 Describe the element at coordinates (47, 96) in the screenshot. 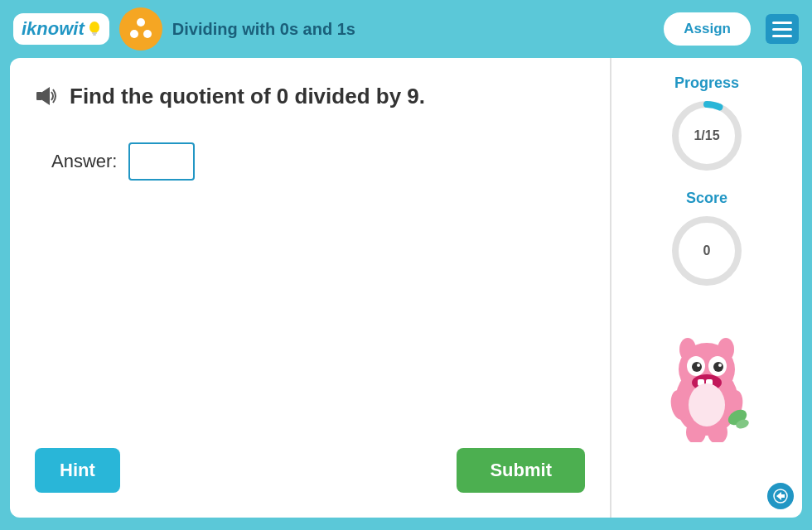

I see `speaker-svg` at that location.